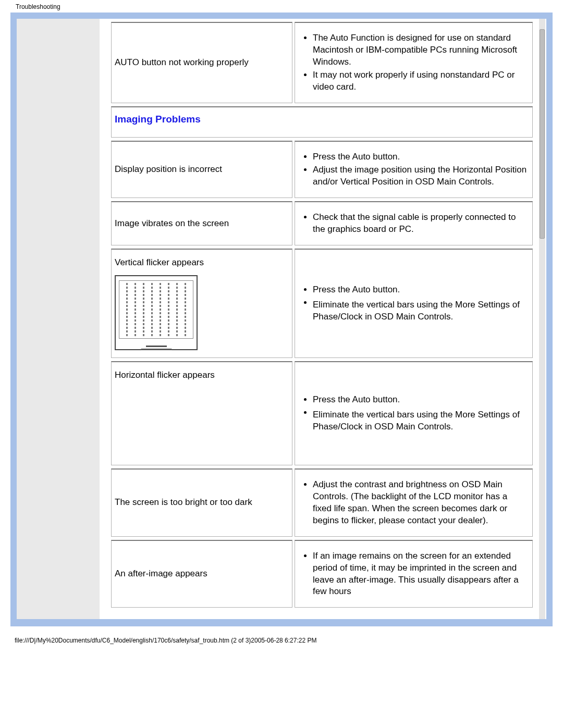  What do you see at coordinates (322, 122) in the screenshot?
I see `section-heading: Imaging Problems` at bounding box center [322, 122].